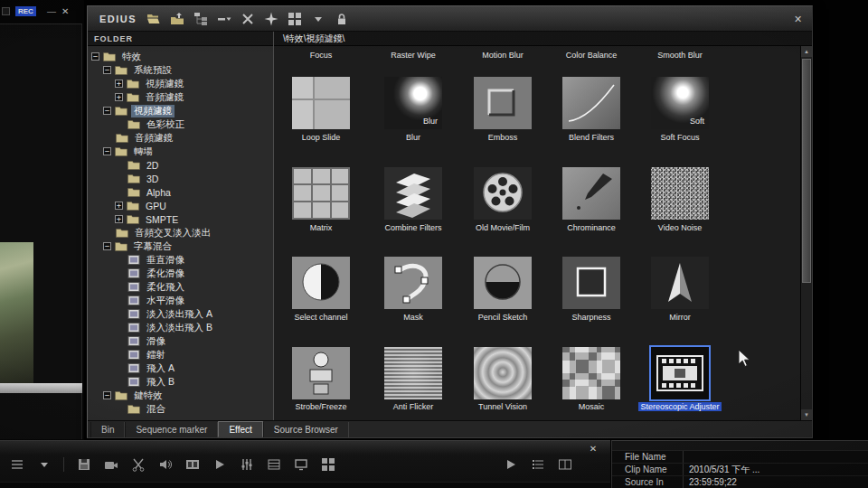 The image size is (868, 488). What do you see at coordinates (154, 20) in the screenshot?
I see `open-folder-icon` at bounding box center [154, 20].